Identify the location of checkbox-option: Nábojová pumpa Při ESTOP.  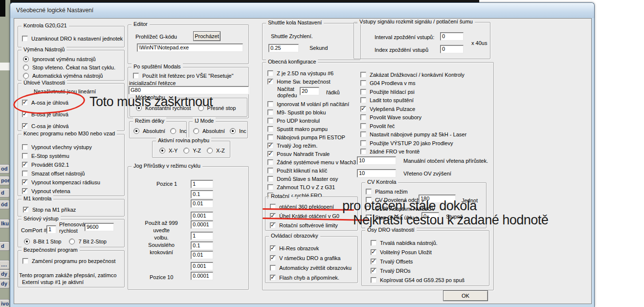
(312, 137).